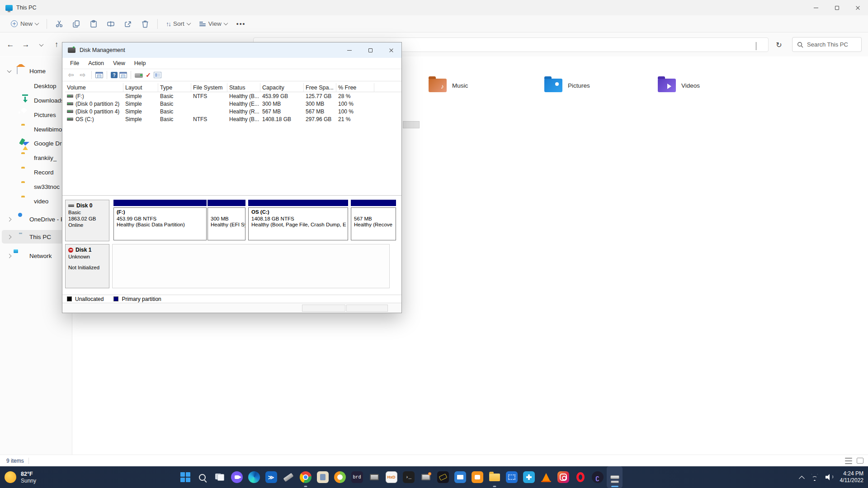 Image resolution: width=868 pixels, height=488 pixels. I want to click on volume-row-f: (F:) Simple Basic NTFS Healthy (B... 453…, so click(233, 96).